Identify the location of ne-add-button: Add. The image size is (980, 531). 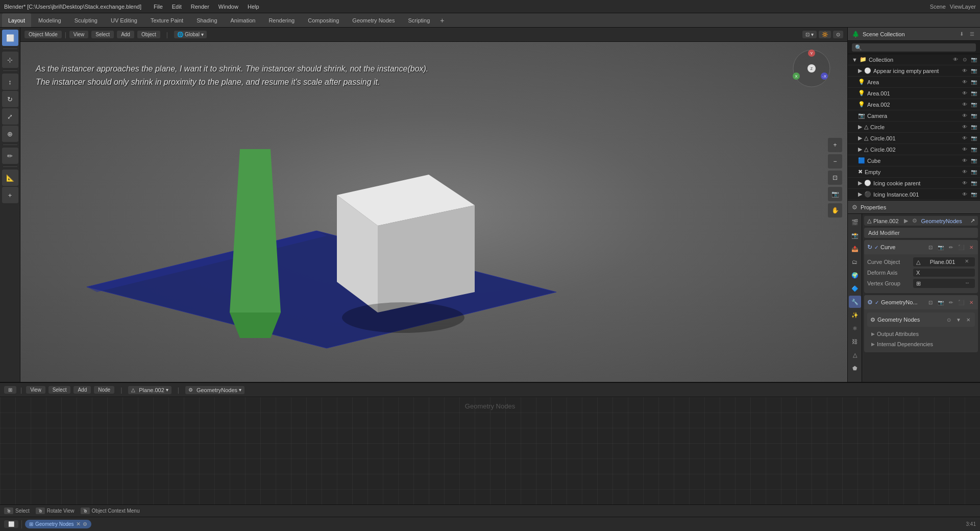
(82, 390).